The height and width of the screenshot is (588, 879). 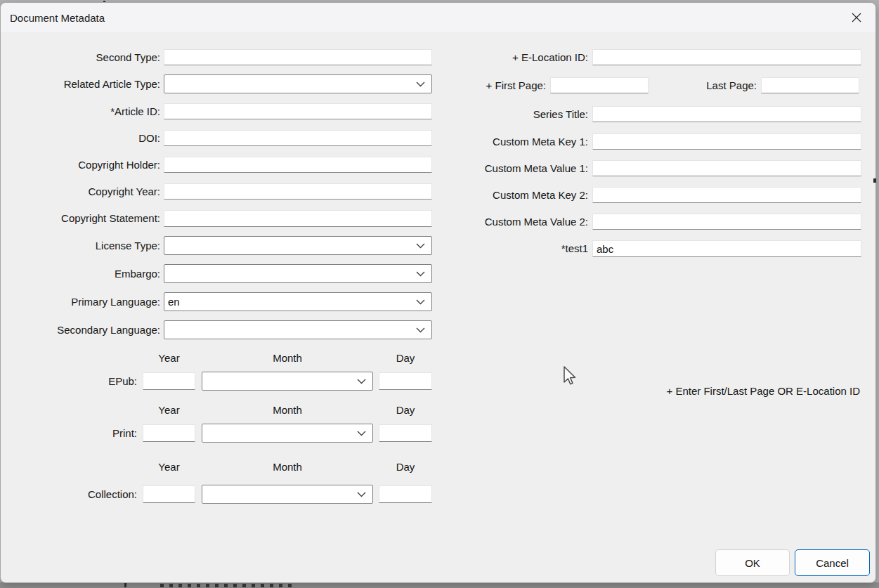 I want to click on print-day-header: Day, so click(x=405, y=410).